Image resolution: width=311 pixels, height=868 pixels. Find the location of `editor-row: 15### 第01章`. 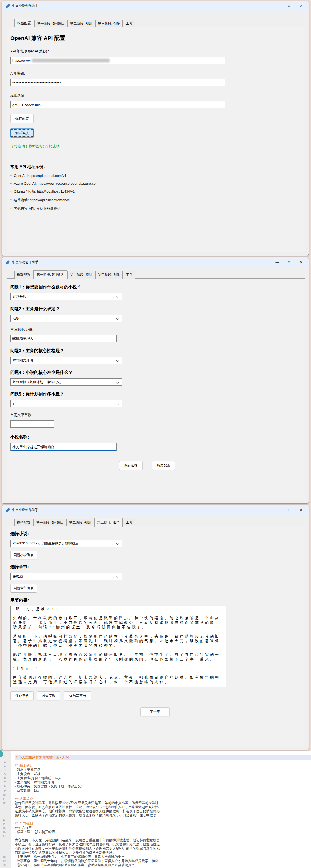

editor-row: 15### 第01章 is located at coordinates (156, 828).